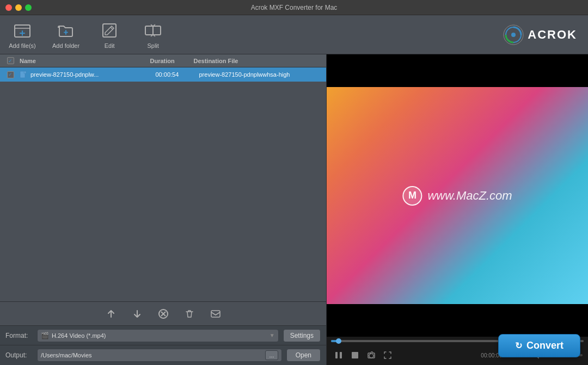 Image resolution: width=588 pixels, height=365 pixels. I want to click on dropdown-arrow-icon: ▼, so click(272, 335).